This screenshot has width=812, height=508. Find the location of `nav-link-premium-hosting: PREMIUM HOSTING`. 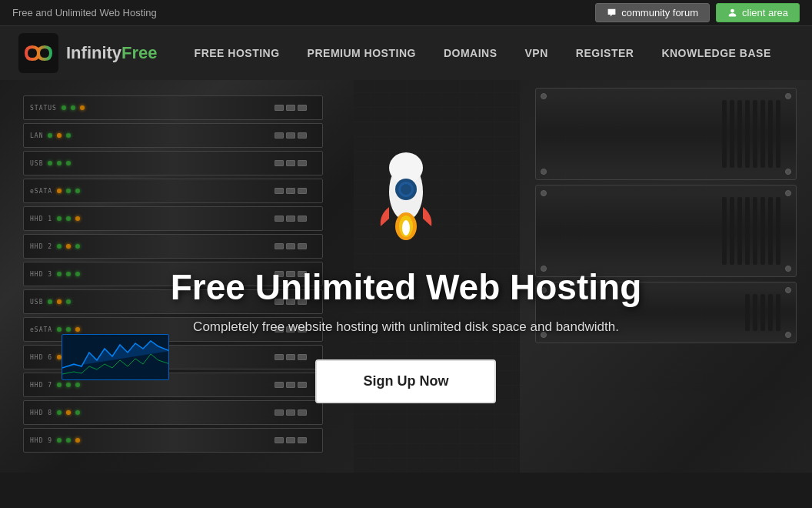

nav-link-premium-hosting: PREMIUM HOSTING is located at coordinates (361, 53).